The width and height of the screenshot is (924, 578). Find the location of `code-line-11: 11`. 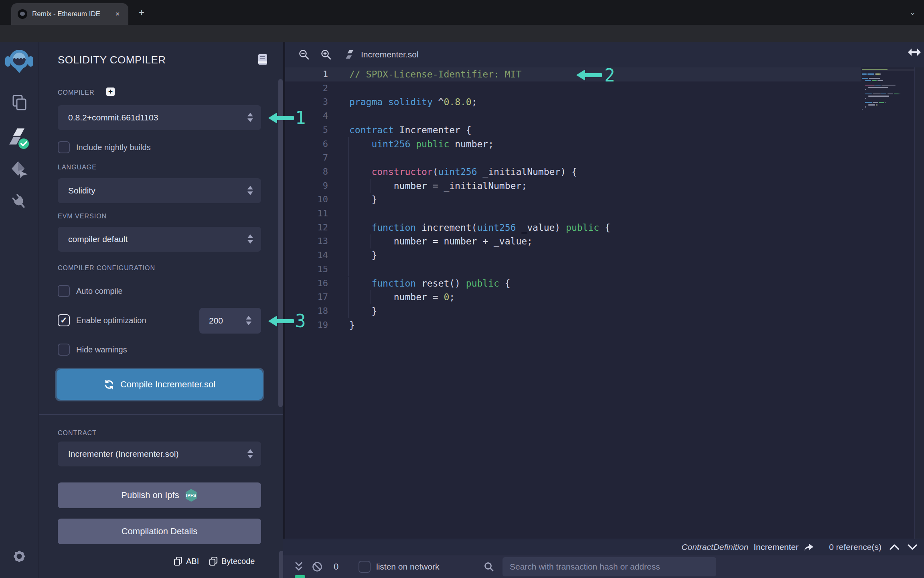

code-line-11: 11 is located at coordinates (573, 214).